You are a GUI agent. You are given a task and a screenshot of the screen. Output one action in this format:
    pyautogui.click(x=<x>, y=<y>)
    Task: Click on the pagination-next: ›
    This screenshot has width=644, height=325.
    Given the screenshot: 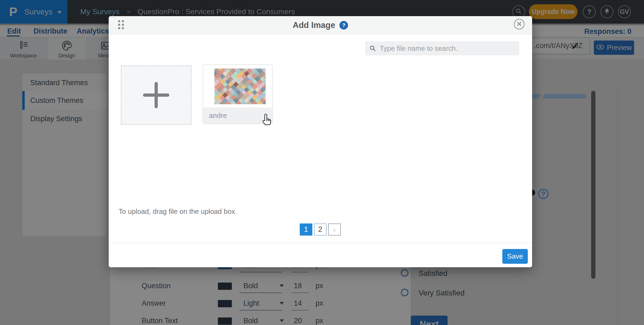 What is the action you would take?
    pyautogui.click(x=334, y=229)
    